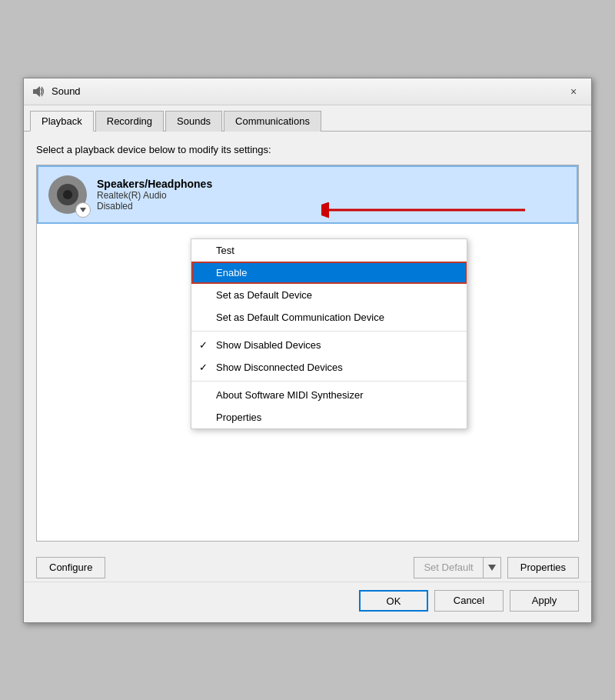 The image size is (615, 700). I want to click on configure-button: Configure, so click(71, 568).